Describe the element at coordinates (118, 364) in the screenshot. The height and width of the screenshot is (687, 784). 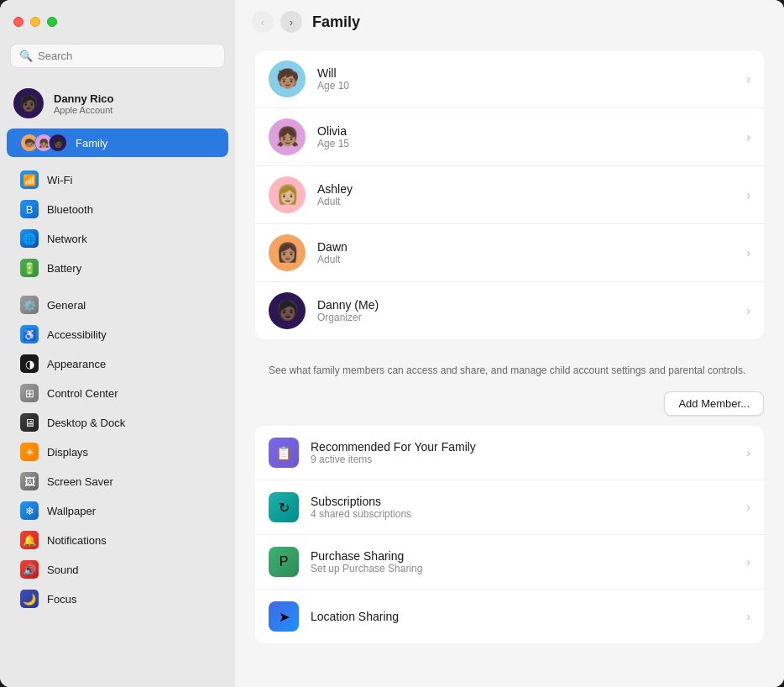
I see `sidebar-item-appearance: ◑ Appearance` at that location.